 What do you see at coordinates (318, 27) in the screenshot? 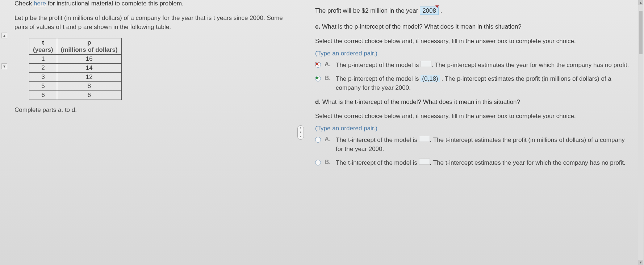
I see `c-label: c.` at bounding box center [318, 27].